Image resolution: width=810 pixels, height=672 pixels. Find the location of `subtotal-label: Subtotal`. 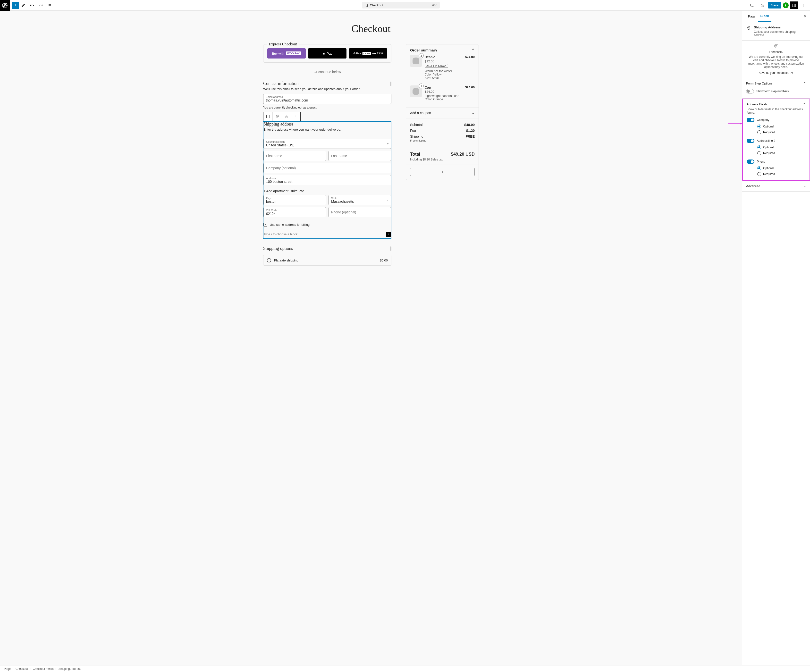

subtotal-label: Subtotal is located at coordinates (416, 125).